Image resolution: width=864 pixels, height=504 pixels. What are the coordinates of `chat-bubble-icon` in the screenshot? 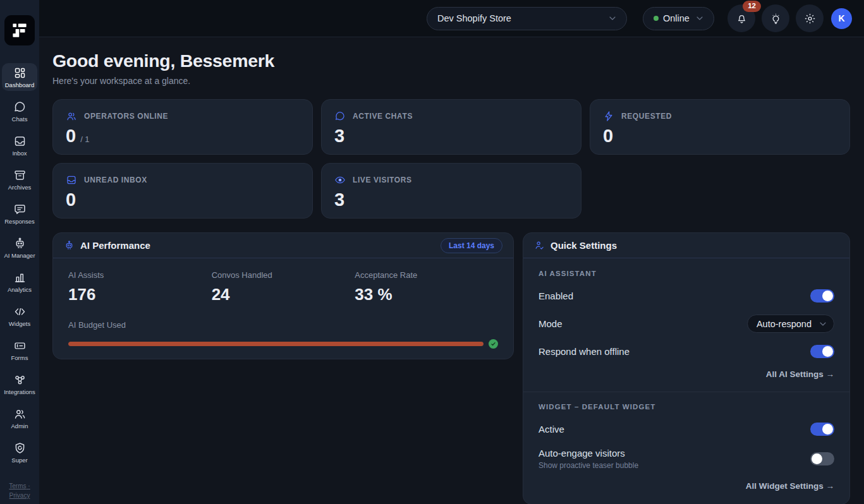 It's located at (340, 116).